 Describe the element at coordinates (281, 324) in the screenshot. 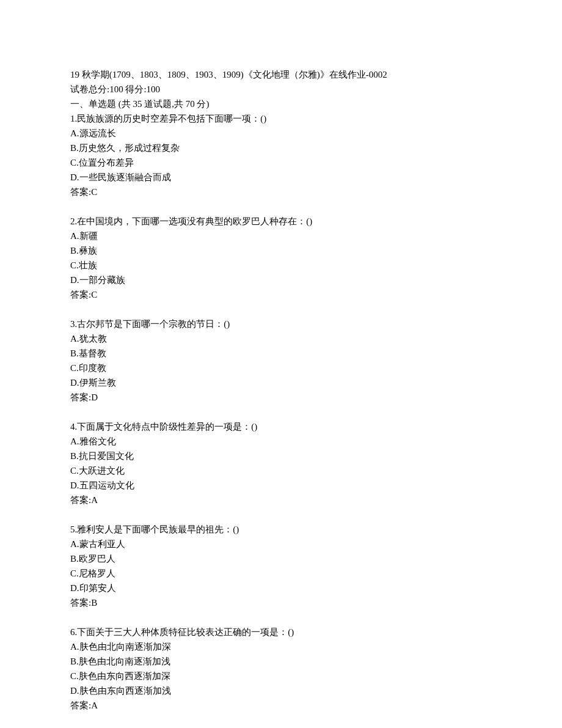

I see `question-text: 3.古尔邦节是下面哪一个宗教的节日：()` at that location.